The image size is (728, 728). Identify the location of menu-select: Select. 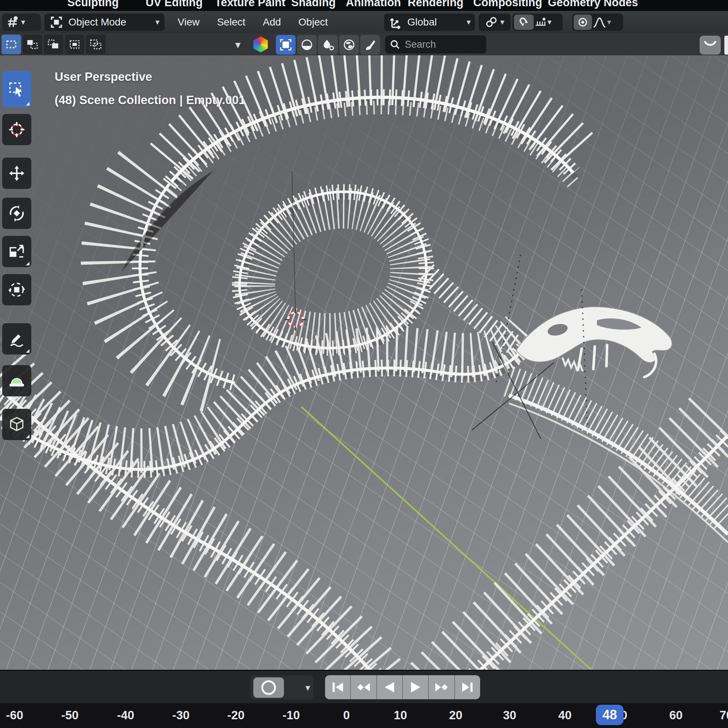
(231, 22).